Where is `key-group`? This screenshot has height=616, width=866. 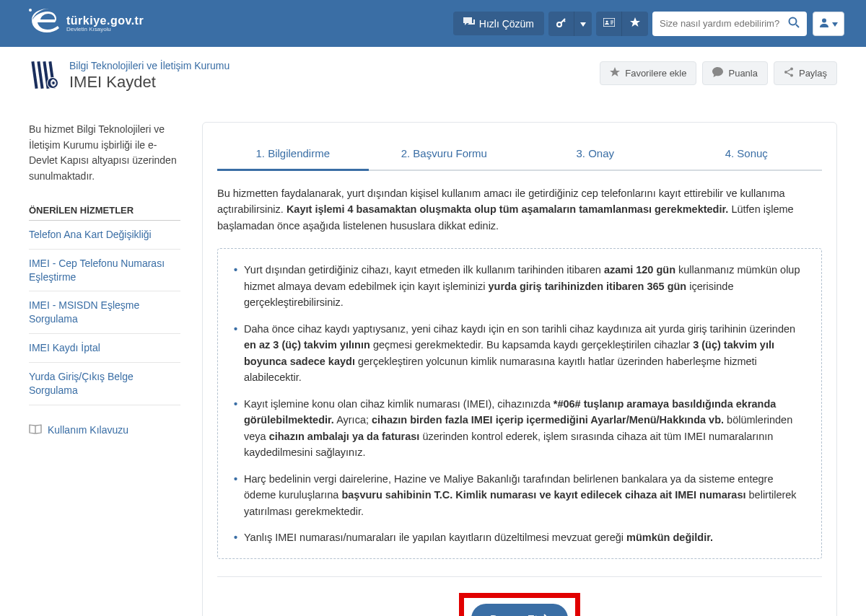
key-group is located at coordinates (570, 24).